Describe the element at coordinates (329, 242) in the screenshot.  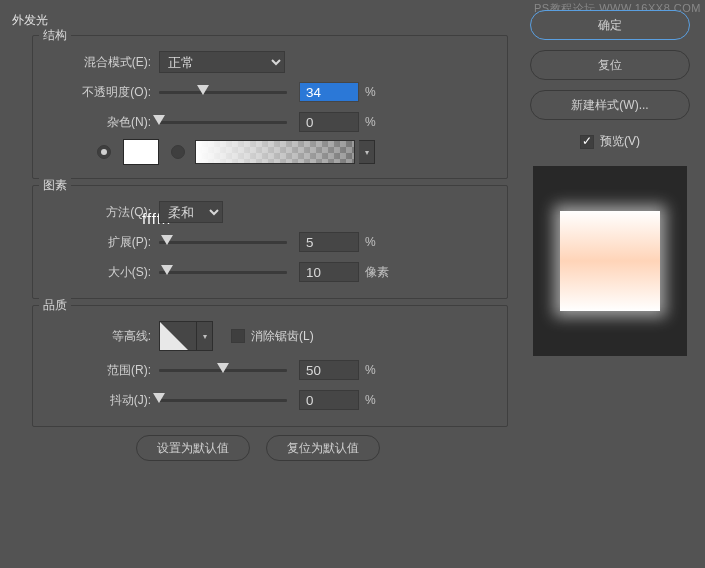
I see `spread-input` at that location.